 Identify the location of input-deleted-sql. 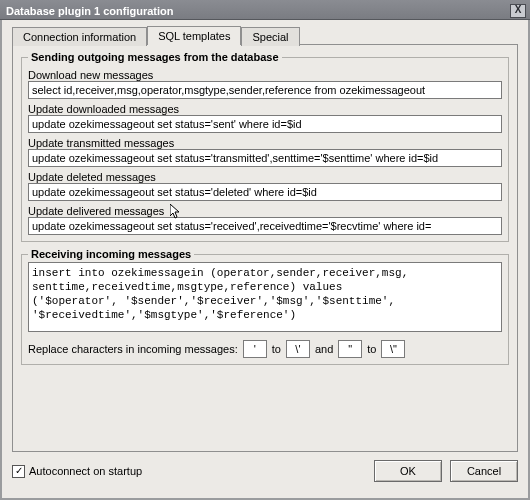
(265, 192).